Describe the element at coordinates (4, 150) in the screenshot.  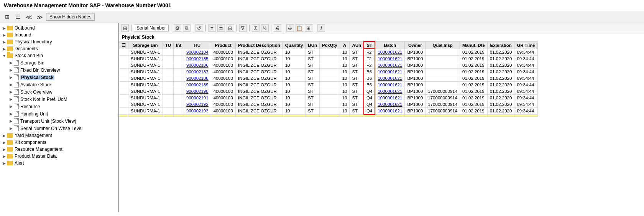
I see `tree-arrow-resource-management: ▶` at that location.